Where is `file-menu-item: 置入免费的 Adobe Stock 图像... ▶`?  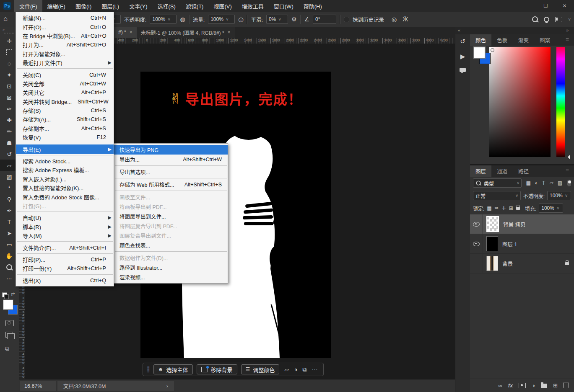
file-menu-item: 置入免费的 Adobe Stock 图像... ▶ is located at coordinates (65, 197).